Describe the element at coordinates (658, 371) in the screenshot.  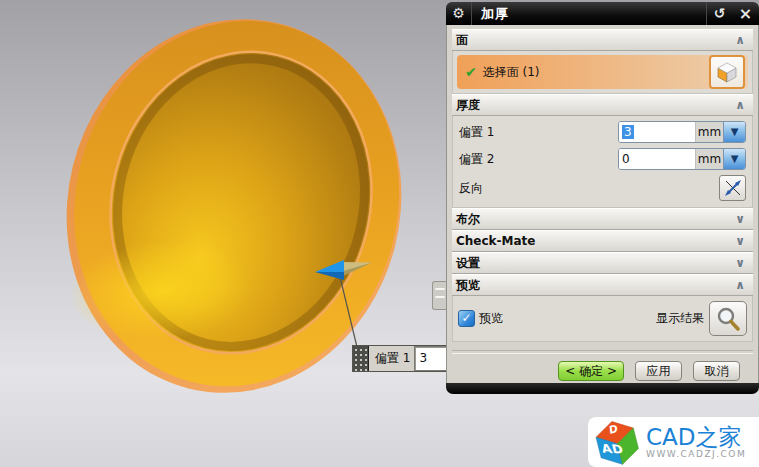
I see `apply-button: 应用` at that location.